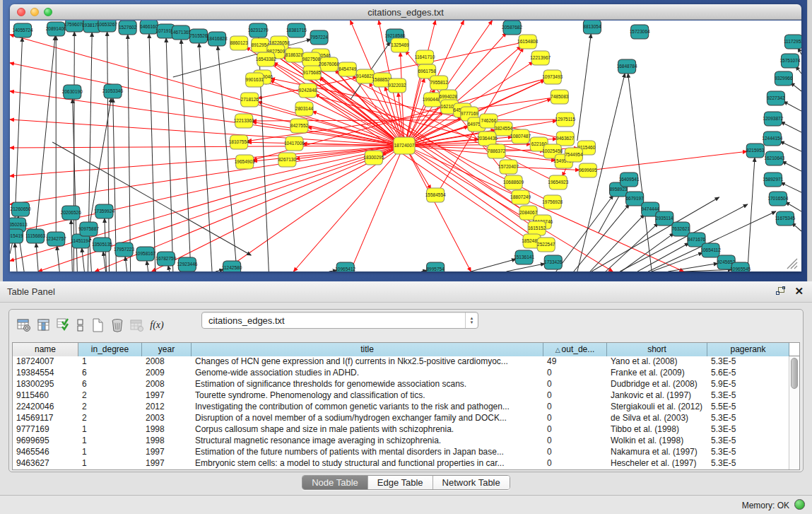  I want to click on graph-node-teal: 17957223, so click(124, 250).